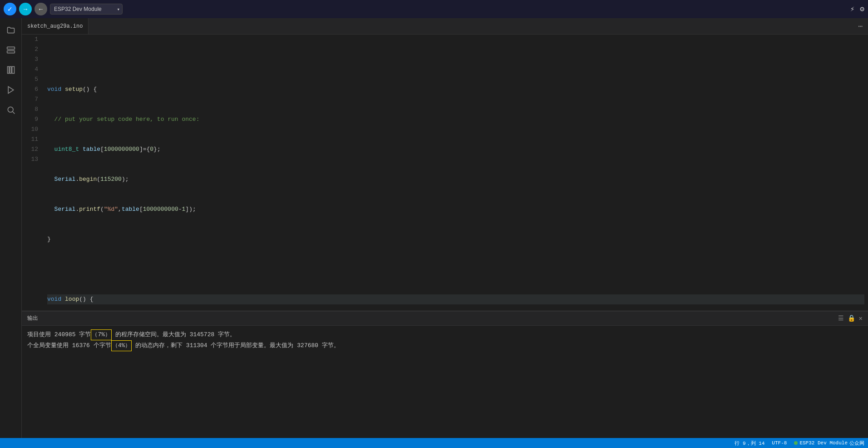 The image size is (868, 448). What do you see at coordinates (11, 110) in the screenshot?
I see `sidebar-item-search` at bounding box center [11, 110].